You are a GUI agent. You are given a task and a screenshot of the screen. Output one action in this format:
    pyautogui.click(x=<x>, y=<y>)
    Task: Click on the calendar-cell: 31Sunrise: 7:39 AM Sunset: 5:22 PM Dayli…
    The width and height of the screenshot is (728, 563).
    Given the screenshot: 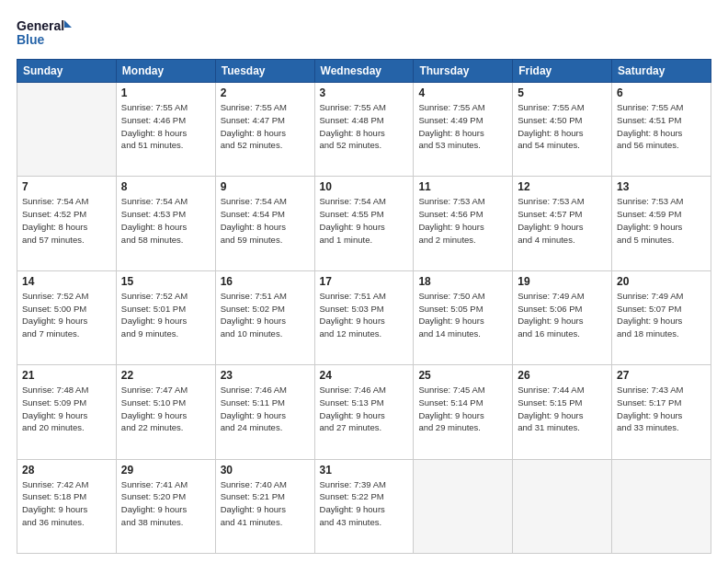 What is the action you would take?
    pyautogui.click(x=364, y=506)
    